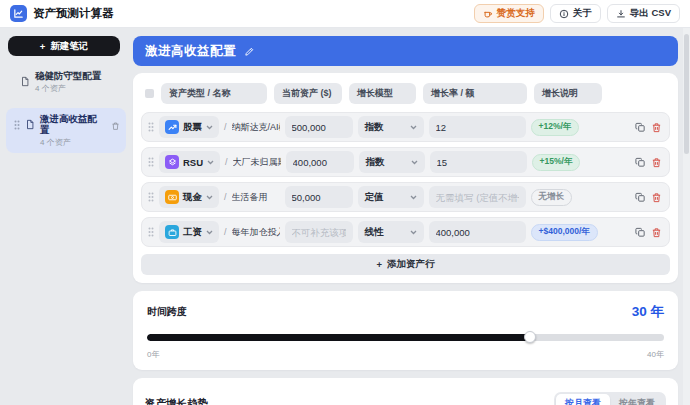 The height and width of the screenshot is (405, 690). I want to click on asset-type-select: 工资, so click(189, 232).